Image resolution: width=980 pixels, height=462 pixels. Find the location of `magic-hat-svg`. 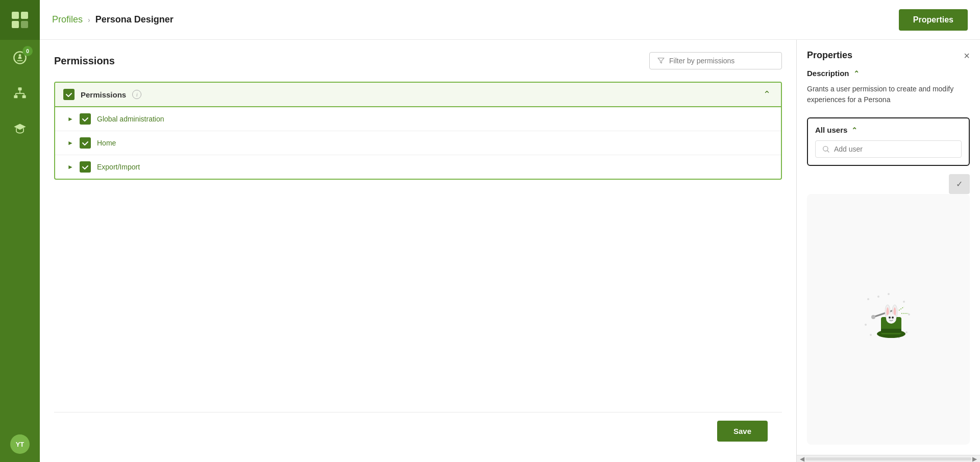

magic-hat-svg is located at coordinates (889, 320).